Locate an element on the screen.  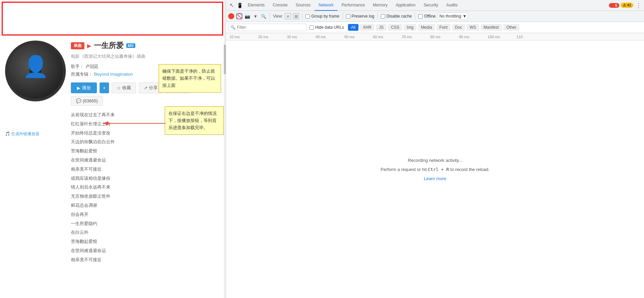
singer-label: 歌手： is located at coordinates (78, 66).